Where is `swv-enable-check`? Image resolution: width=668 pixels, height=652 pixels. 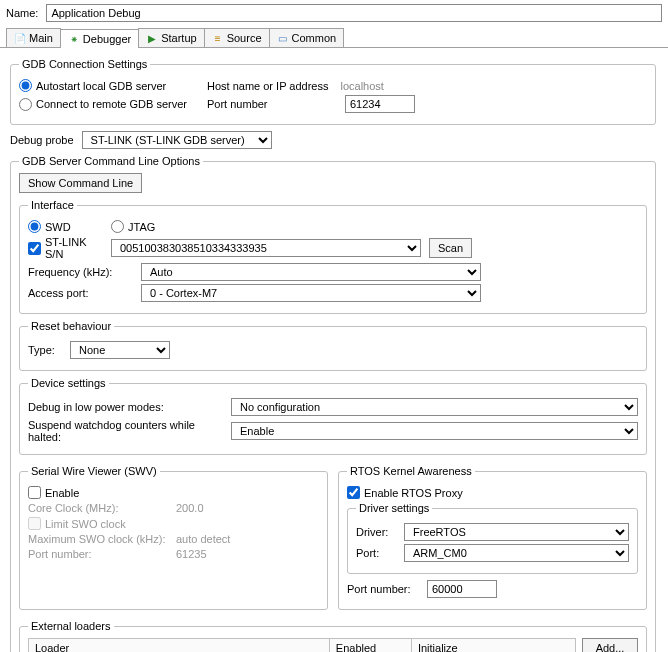
swv-enable-check is located at coordinates (34, 492).